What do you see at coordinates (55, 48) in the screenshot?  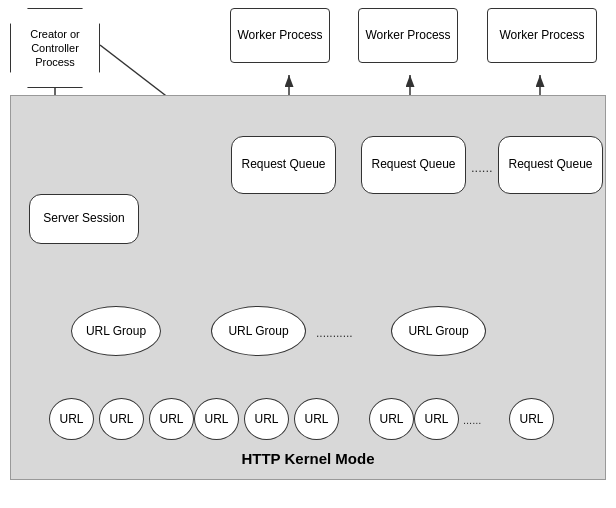 I see `creator-process-box: Creator or Controller Process` at bounding box center [55, 48].